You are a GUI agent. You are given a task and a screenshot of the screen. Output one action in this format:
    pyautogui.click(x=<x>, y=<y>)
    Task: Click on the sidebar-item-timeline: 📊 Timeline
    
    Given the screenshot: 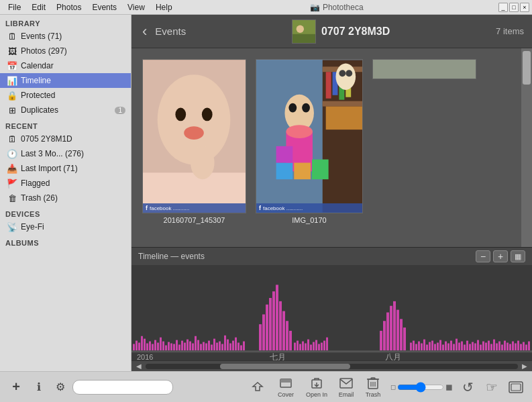 What is the action you would take?
    pyautogui.click(x=66, y=81)
    